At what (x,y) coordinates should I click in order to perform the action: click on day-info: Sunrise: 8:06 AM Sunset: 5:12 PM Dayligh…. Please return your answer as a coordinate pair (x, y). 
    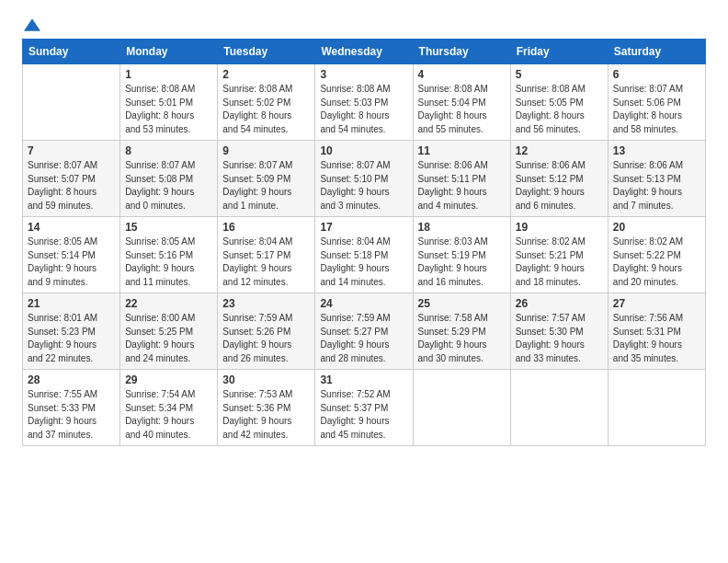
    Looking at the image, I should click on (559, 186).